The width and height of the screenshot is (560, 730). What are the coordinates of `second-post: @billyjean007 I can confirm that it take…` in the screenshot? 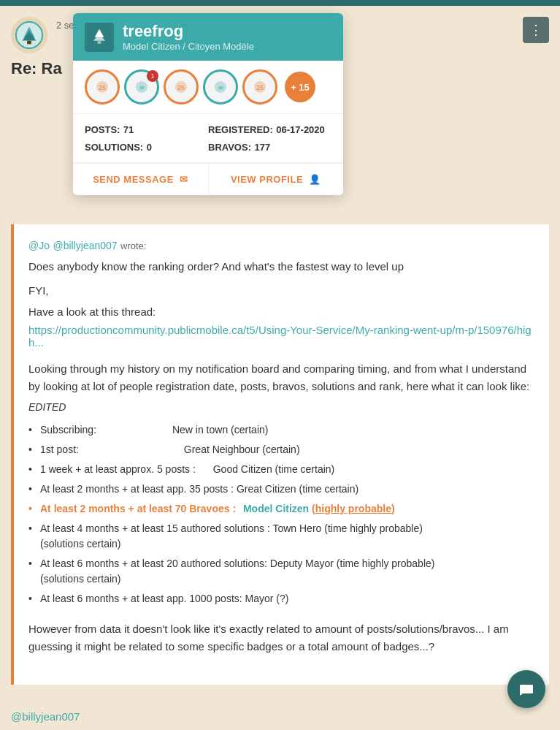 It's located at (280, 715).